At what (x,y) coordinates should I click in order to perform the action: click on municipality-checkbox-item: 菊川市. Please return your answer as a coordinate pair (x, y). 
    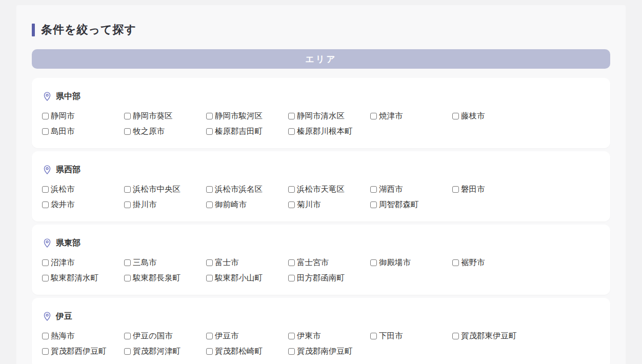
    Looking at the image, I should click on (329, 205).